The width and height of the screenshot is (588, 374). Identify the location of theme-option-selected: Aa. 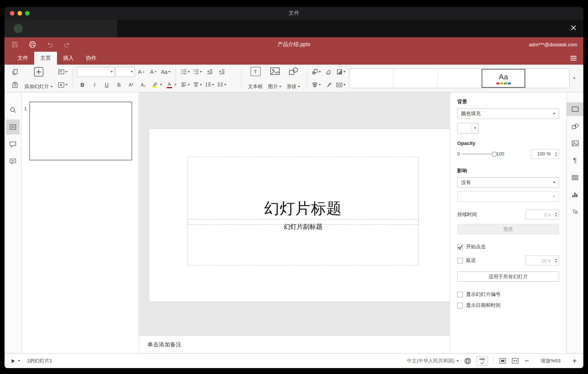
(504, 78).